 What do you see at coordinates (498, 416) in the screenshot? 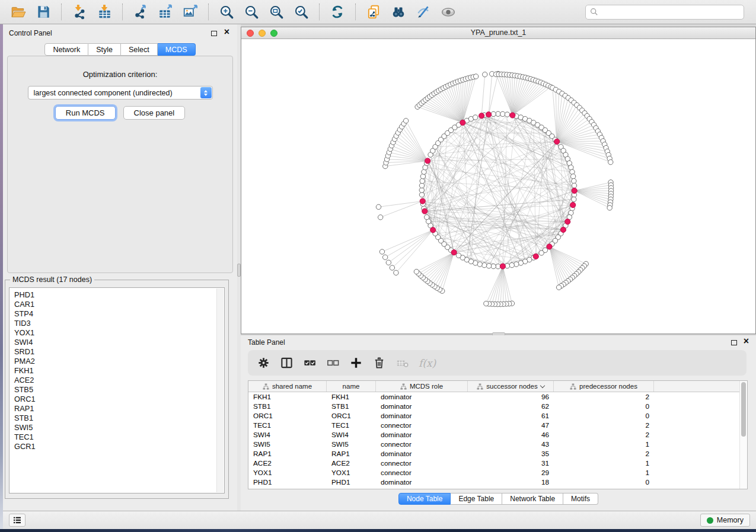
I see `table-row: ORC1ORC1dominator610` at bounding box center [498, 416].